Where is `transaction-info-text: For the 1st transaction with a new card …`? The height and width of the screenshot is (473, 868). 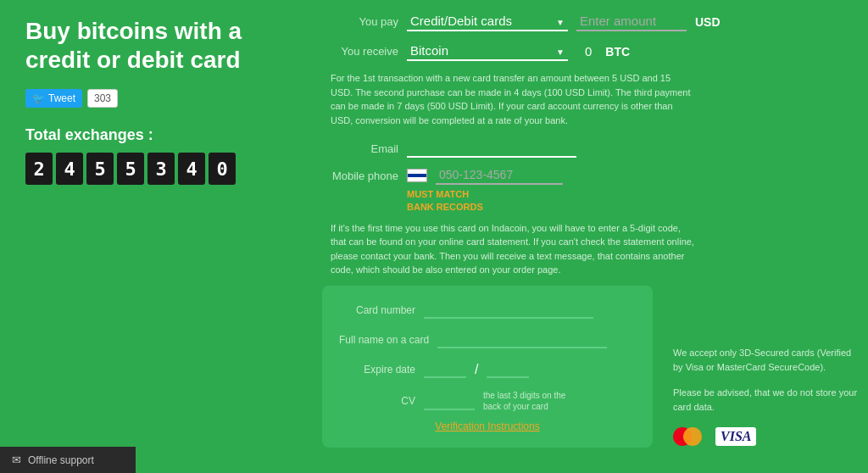 transaction-info-text: For the 1st transaction with a new card … is located at coordinates (513, 99).